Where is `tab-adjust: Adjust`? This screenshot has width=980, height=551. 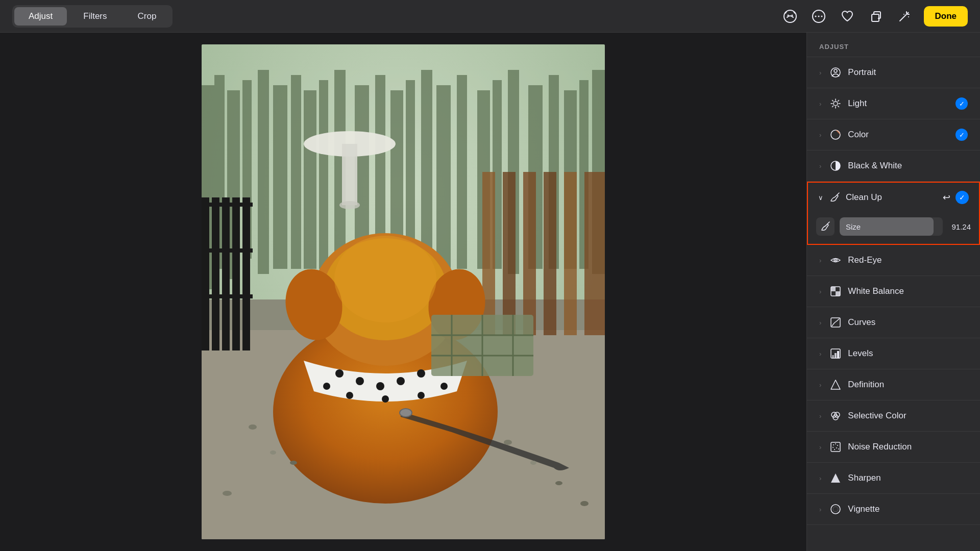
tab-adjust: Adjust is located at coordinates (41, 16).